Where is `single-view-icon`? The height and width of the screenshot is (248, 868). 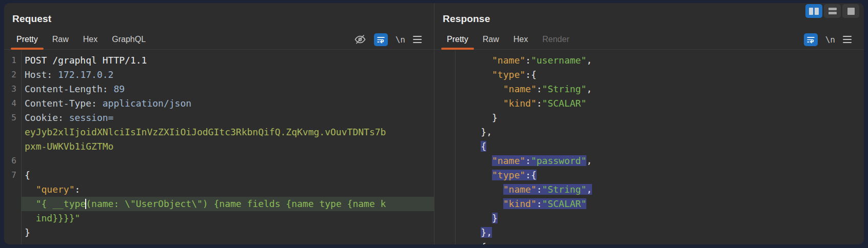
single-view-icon is located at coordinates (851, 11).